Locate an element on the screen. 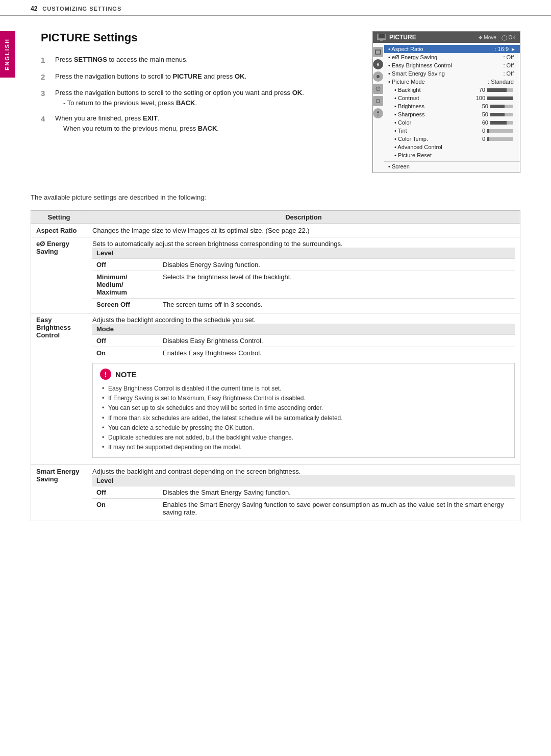 The width and height of the screenshot is (551, 756). sub-row-screen-off: Screen Off The screen turns off in 3 sec… is located at coordinates (304, 305).